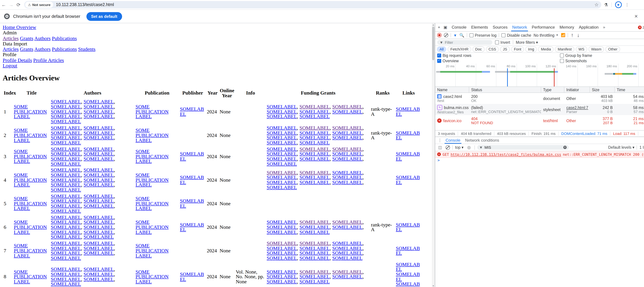  Describe the element at coordinates (523, 147) in the screenshot. I see `console-filter-input: ▼ MIS ✕` at that location.